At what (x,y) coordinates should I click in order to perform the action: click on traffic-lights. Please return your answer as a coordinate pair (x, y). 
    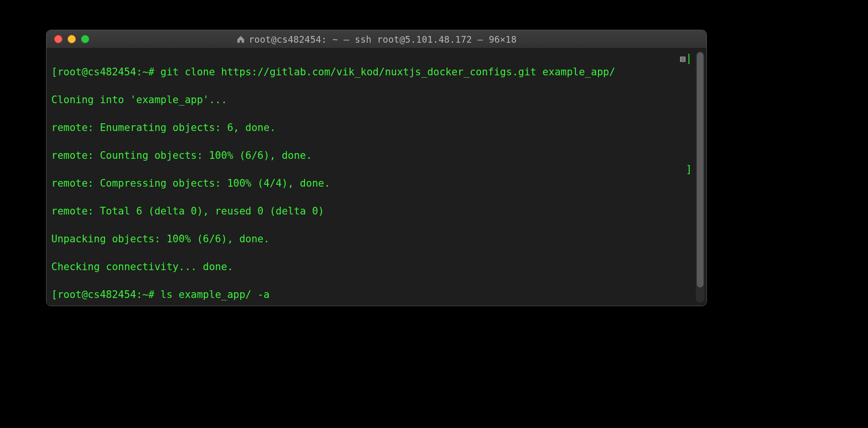
    Looking at the image, I should click on (68, 39).